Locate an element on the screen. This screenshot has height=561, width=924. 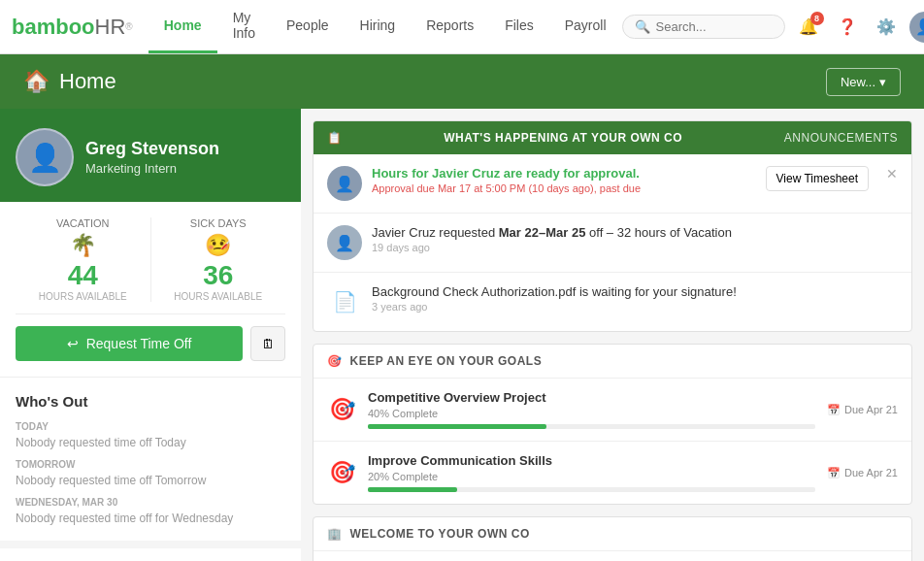
profile-avatar: 👤 is located at coordinates (45, 157).